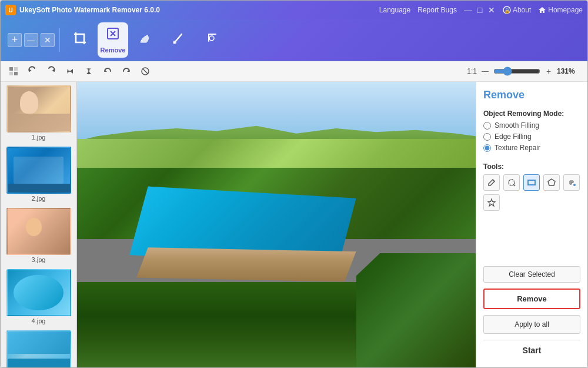 Image resolution: width=588 pixels, height=368 pixels. I want to click on thumbnail-label-2: 2.jpg, so click(39, 198).